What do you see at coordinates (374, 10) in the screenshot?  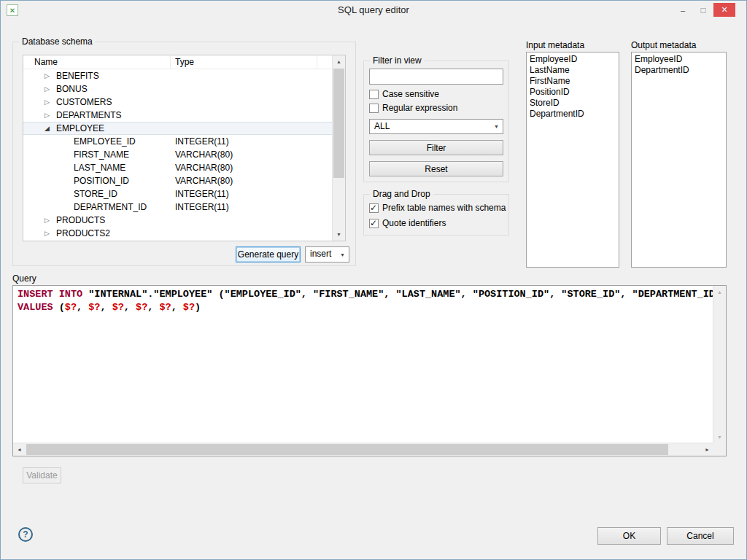 I see `window-title: SQL query editor` at bounding box center [374, 10].